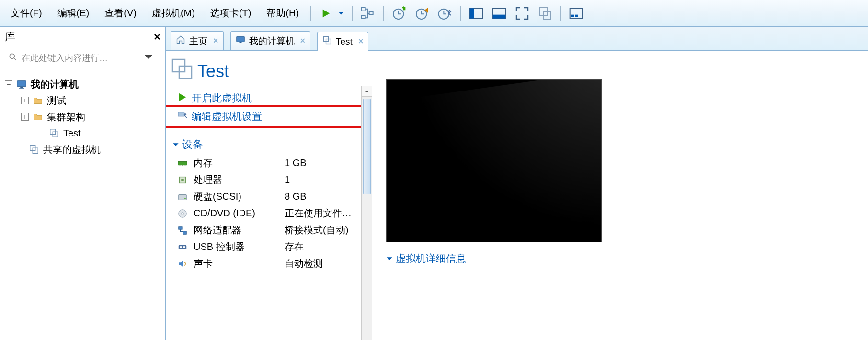  Describe the element at coordinates (268, 214) in the screenshot. I see `device-row: CD/DVD (IDE)正在使用文件…` at that location.